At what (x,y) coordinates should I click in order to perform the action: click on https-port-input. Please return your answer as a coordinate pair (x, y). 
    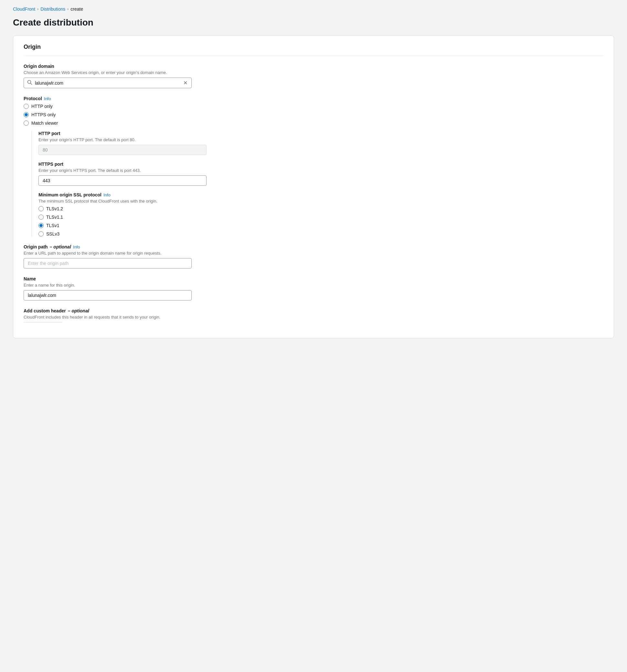
    Looking at the image, I should click on (122, 181).